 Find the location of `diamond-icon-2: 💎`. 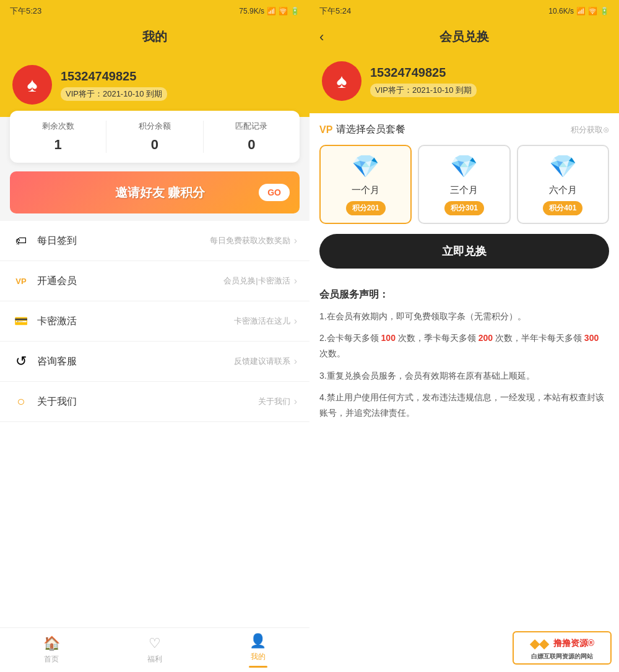

diamond-icon-2: 💎 is located at coordinates (464, 166).